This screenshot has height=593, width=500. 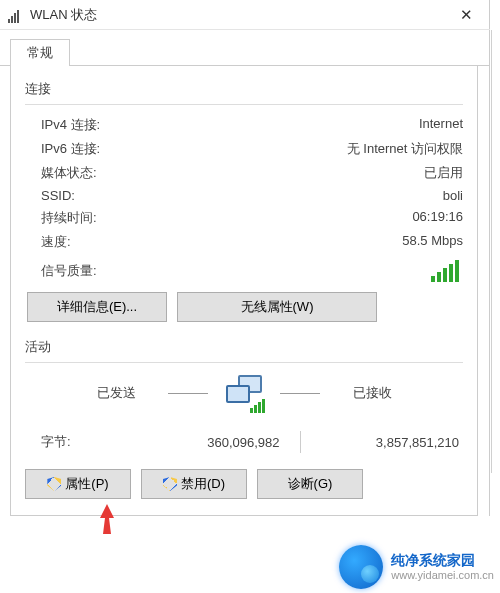 What do you see at coordinates (16, 15) in the screenshot?
I see `wifi-icon` at bounding box center [16, 15].